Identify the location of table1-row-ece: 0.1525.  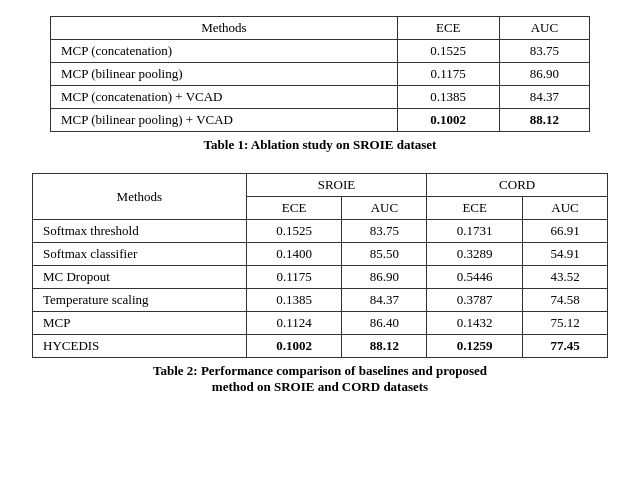
(448, 52).